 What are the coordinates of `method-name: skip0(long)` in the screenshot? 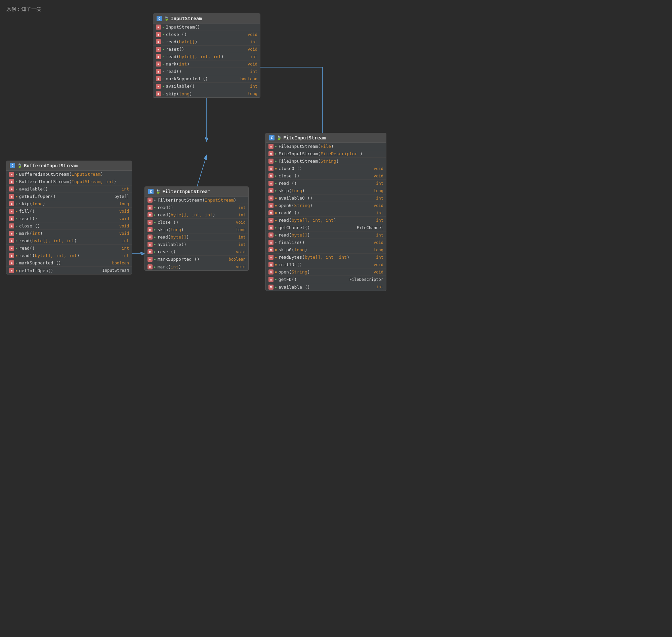 It's located at (320, 250).